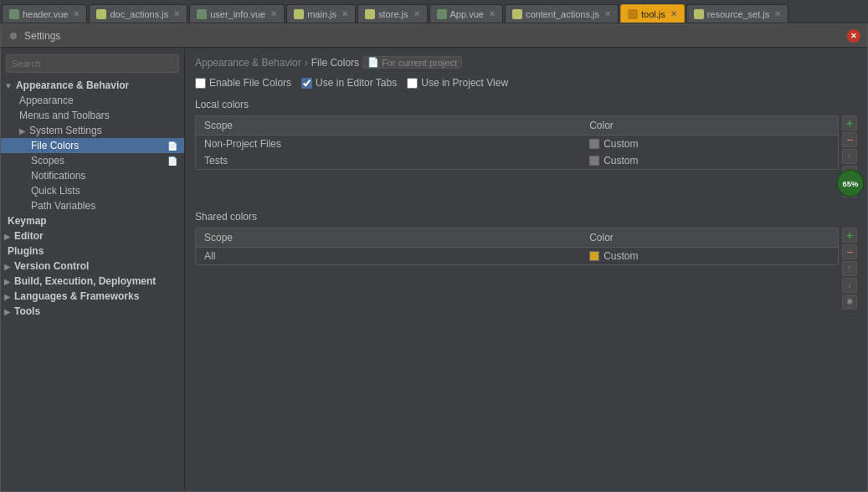 The image size is (868, 492). What do you see at coordinates (850, 252) in the screenshot?
I see `remove-shared-color-button: −` at bounding box center [850, 252].